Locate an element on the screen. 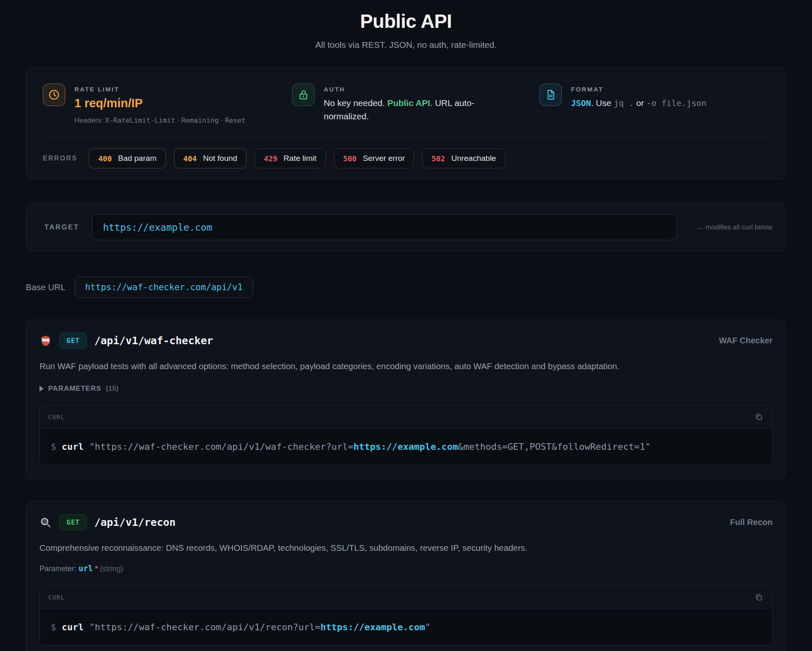 This screenshot has width=812, height=651. rate-limit-label: RATE LIMIT is located at coordinates (160, 89).